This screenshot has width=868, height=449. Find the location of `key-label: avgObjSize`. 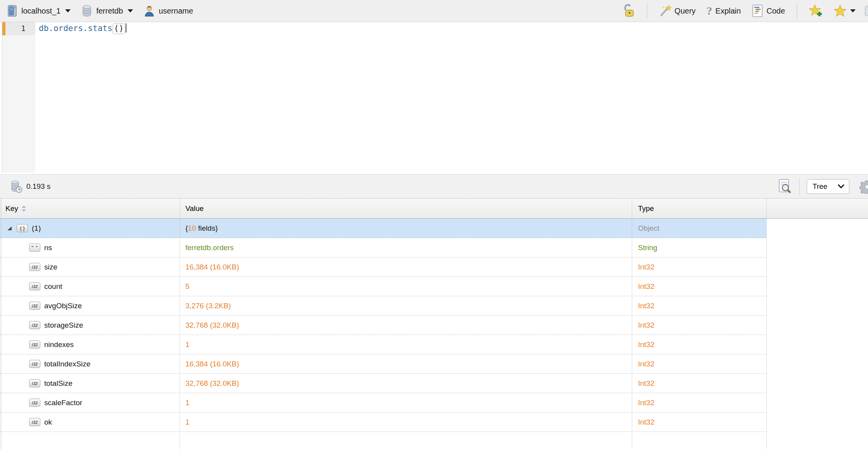

key-label: avgObjSize is located at coordinates (63, 306).